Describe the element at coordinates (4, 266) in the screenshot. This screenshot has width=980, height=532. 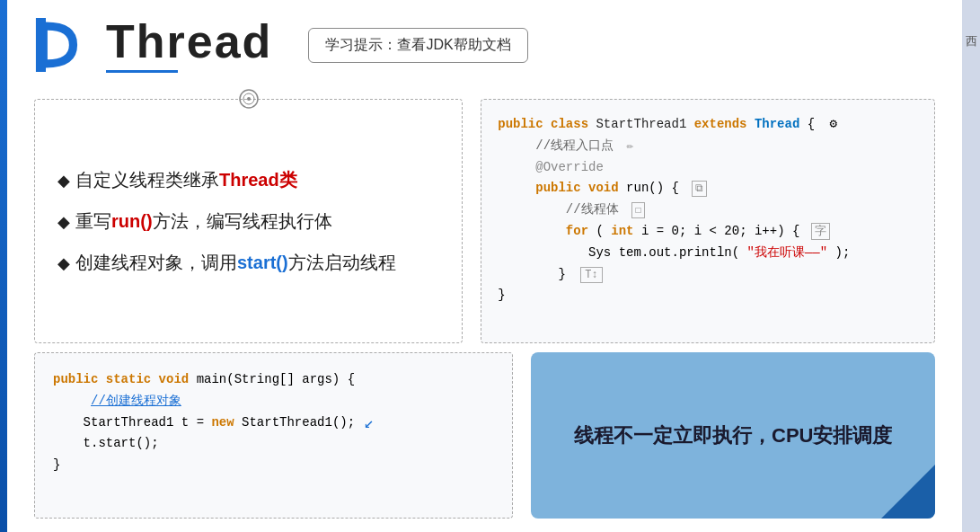
I see `left-accent-bar` at that location.